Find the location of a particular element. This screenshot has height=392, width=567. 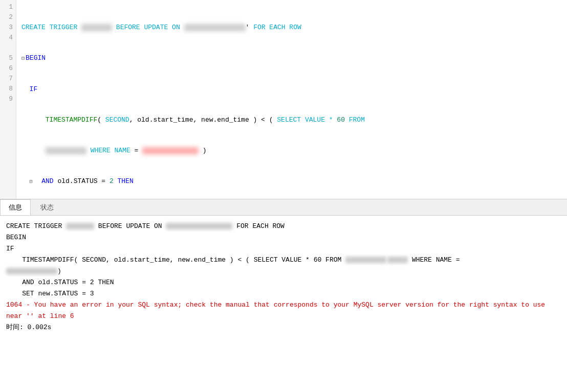

output-line-2: BEGIN is located at coordinates (283, 238).